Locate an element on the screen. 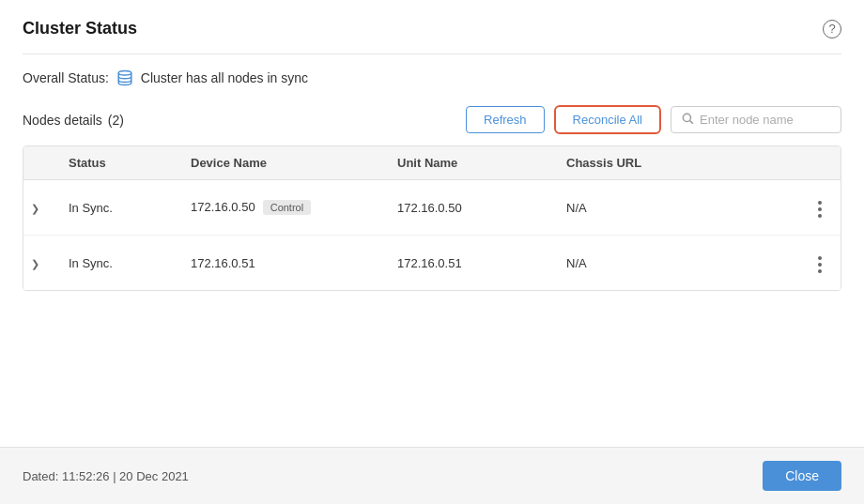 The image size is (864, 504). search-container is located at coordinates (756, 120).